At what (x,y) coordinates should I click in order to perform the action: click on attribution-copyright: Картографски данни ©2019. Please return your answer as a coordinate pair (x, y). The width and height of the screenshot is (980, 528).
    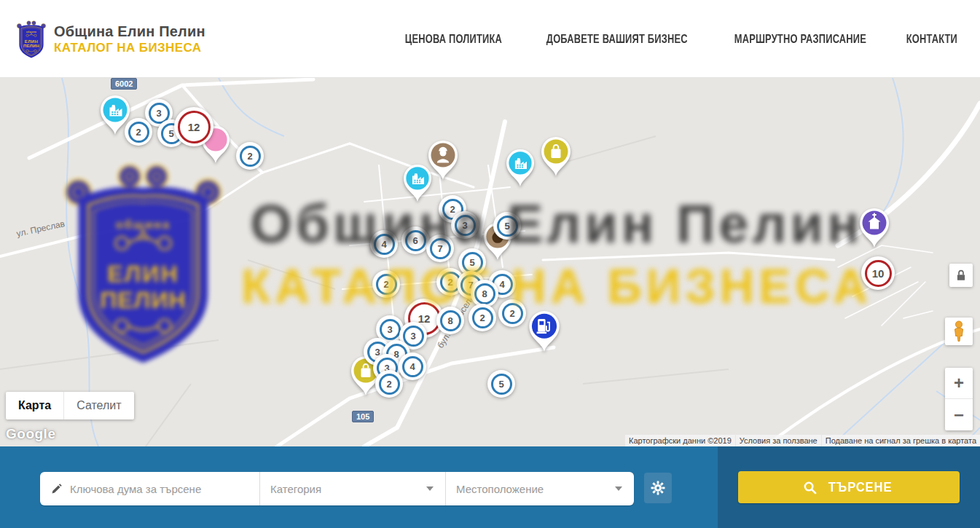
    Looking at the image, I should click on (681, 441).